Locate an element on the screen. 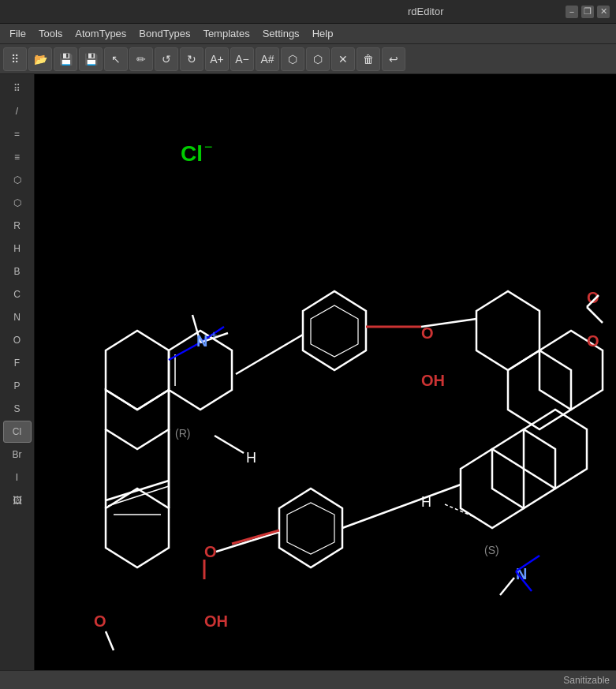 The height and width of the screenshot is (689, 616). sidebar-ring6: ⬡ is located at coordinates (17, 180).